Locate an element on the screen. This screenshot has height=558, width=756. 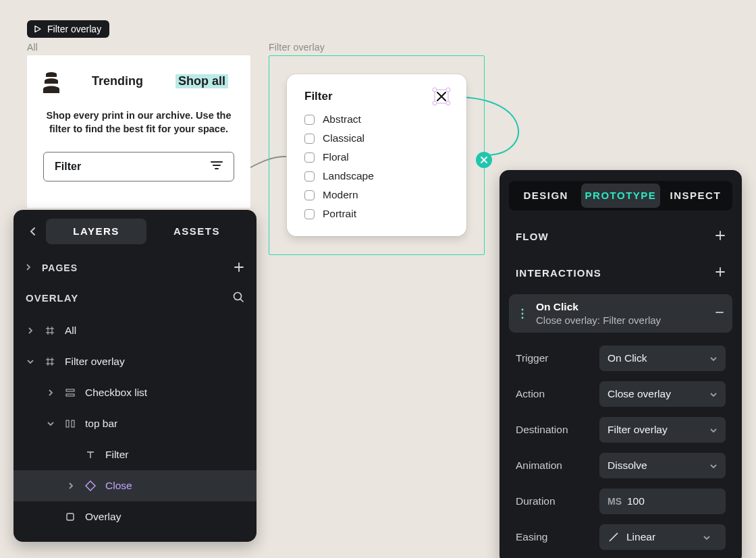
frame-indicator: Filter overlay is located at coordinates (68, 29).